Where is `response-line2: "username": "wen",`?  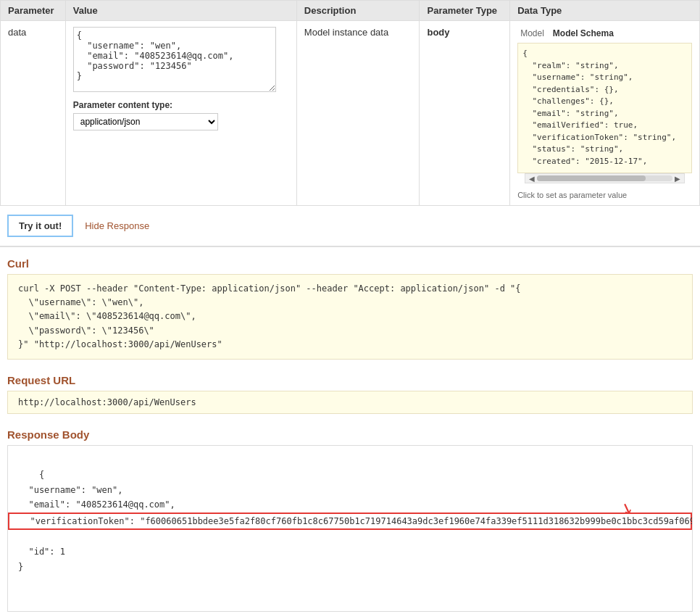
response-line2: "username": "wen", is located at coordinates (71, 490).